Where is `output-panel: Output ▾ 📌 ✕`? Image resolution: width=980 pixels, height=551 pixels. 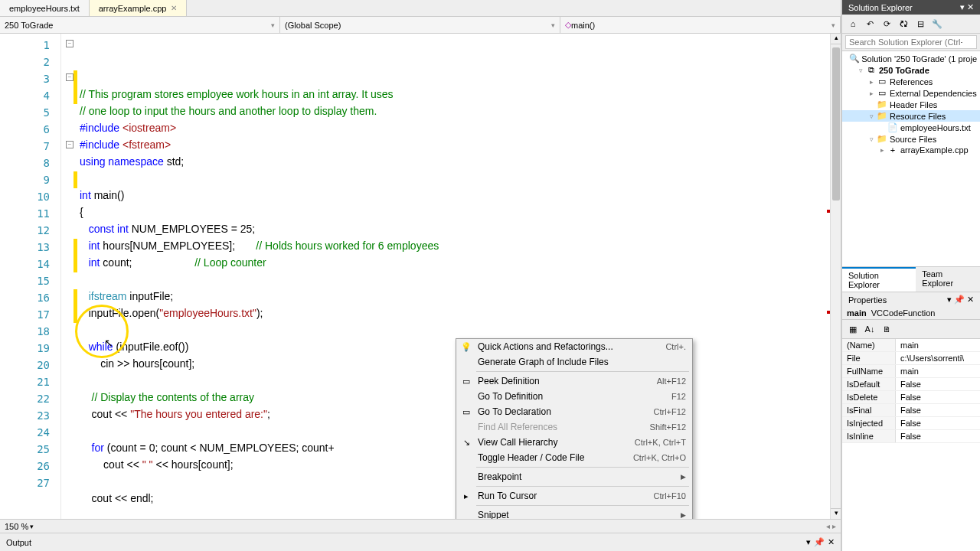 output-panel: Output ▾ 📌 ✕ is located at coordinates (420, 542).